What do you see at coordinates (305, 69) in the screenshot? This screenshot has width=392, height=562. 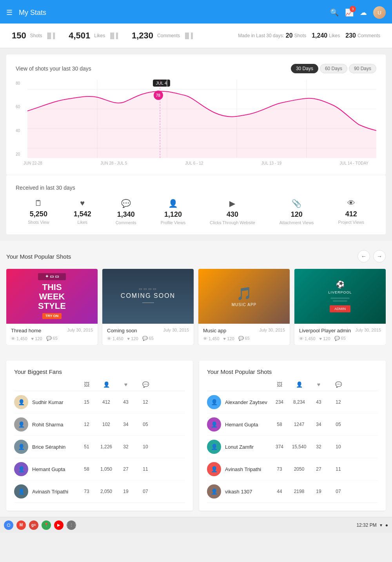 I see `tab-30days: 30 Days` at bounding box center [305, 69].